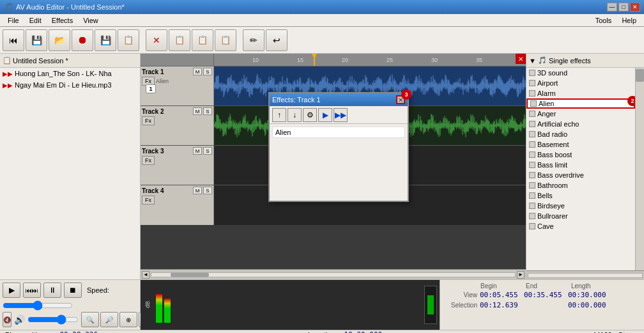 The width and height of the screenshot is (644, 333). I want to click on alien-badge-2: 2, so click(631, 101).